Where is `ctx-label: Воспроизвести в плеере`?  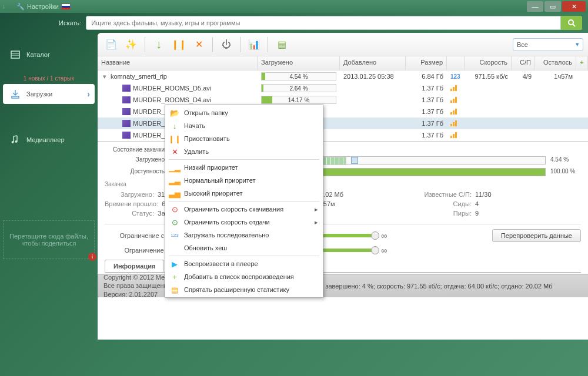 ctx-label: Воспроизвести в плеере is located at coordinates (221, 264).